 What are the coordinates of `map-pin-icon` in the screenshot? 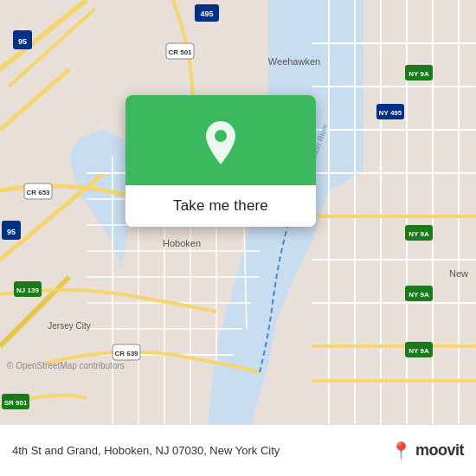 It's located at (221, 144).